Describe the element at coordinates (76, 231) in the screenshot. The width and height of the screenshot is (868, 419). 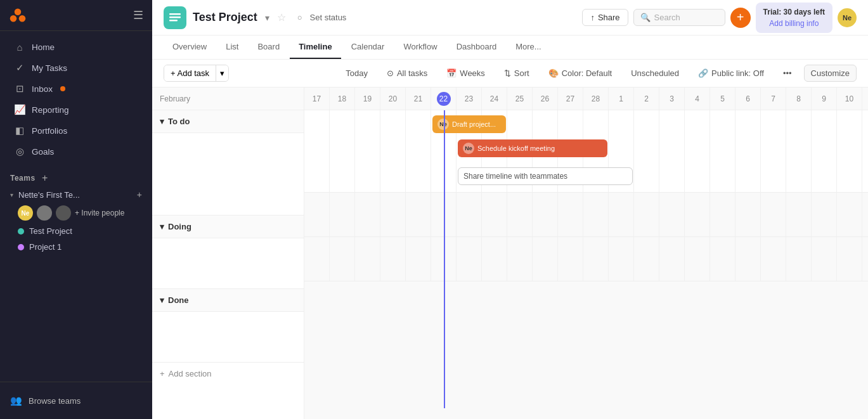
I see `sidebar-item-test-project: Test Project` at that location.